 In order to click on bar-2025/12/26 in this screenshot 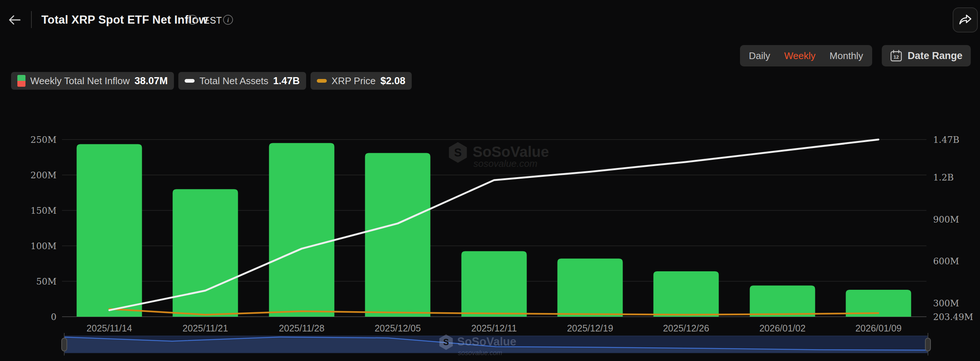, I will do `click(686, 294)`.